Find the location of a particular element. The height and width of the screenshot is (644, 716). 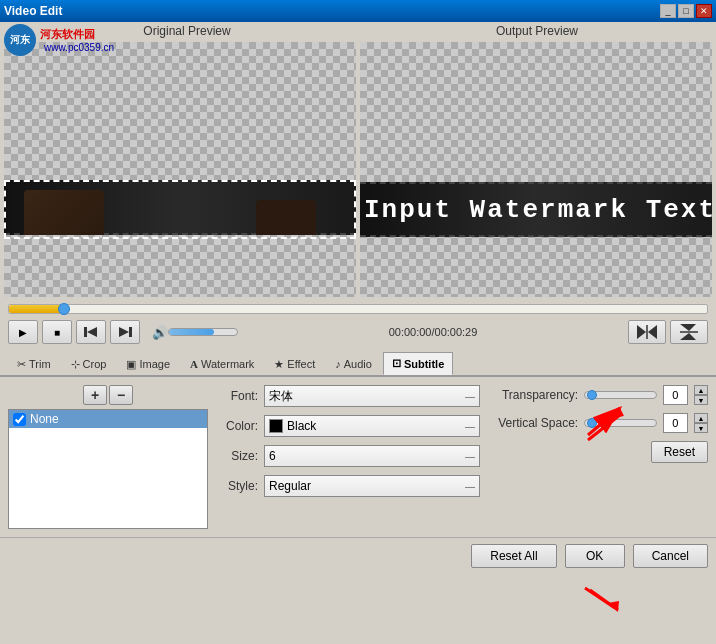

flip-h-icon is located at coordinates (647, 332).